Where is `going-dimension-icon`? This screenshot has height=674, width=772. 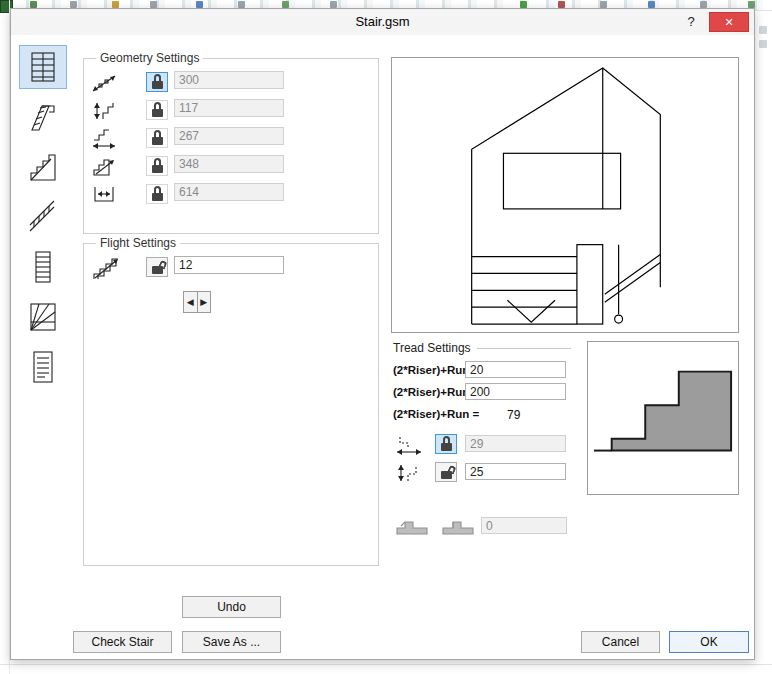 going-dimension-icon is located at coordinates (104, 139).